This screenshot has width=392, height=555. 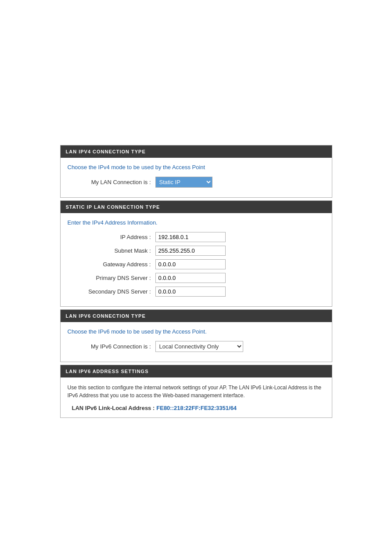 What do you see at coordinates (184, 182) in the screenshot?
I see `lan-connection-select: Static IP DHCP PPPoE` at bounding box center [184, 182].